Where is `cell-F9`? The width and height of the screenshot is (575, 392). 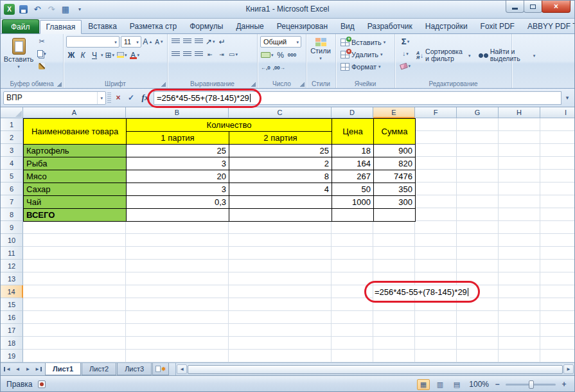
cell-F9 is located at coordinates (436, 227).